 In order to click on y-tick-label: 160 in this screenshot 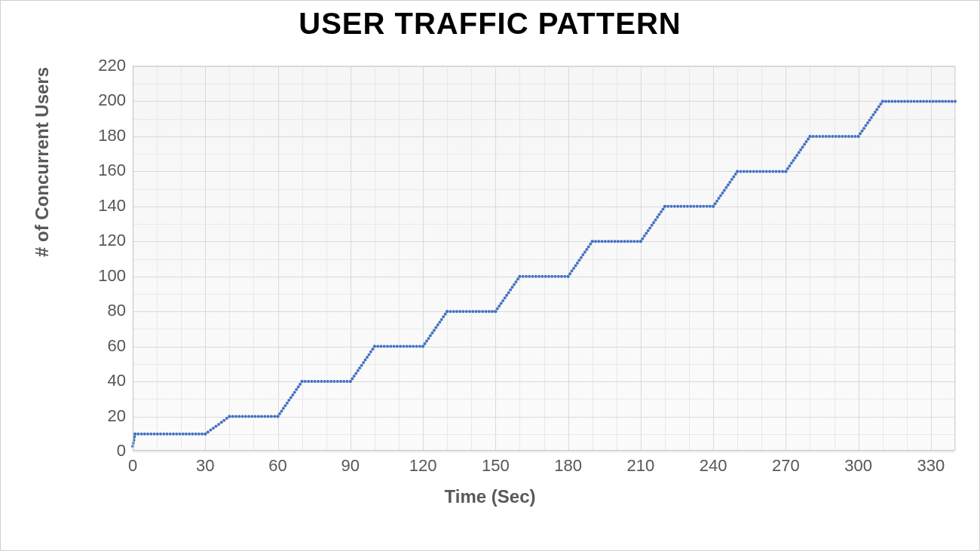, I will do `click(103, 170)`.